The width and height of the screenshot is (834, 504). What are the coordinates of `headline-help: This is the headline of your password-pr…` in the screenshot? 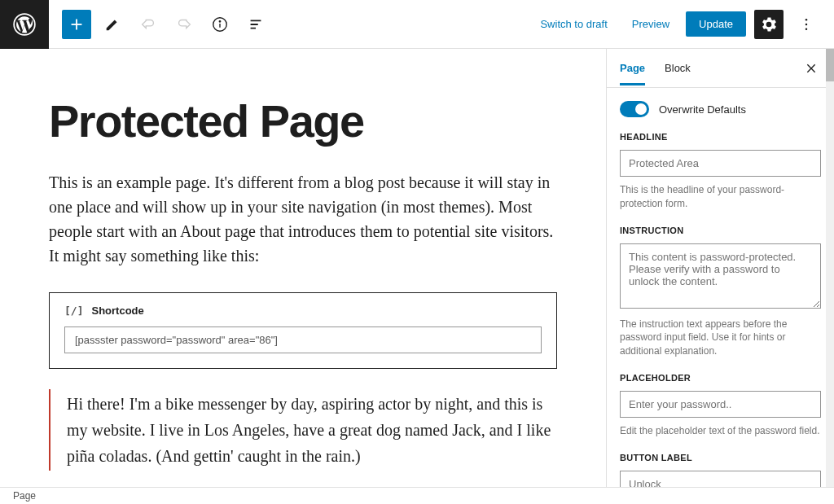 It's located at (720, 197).